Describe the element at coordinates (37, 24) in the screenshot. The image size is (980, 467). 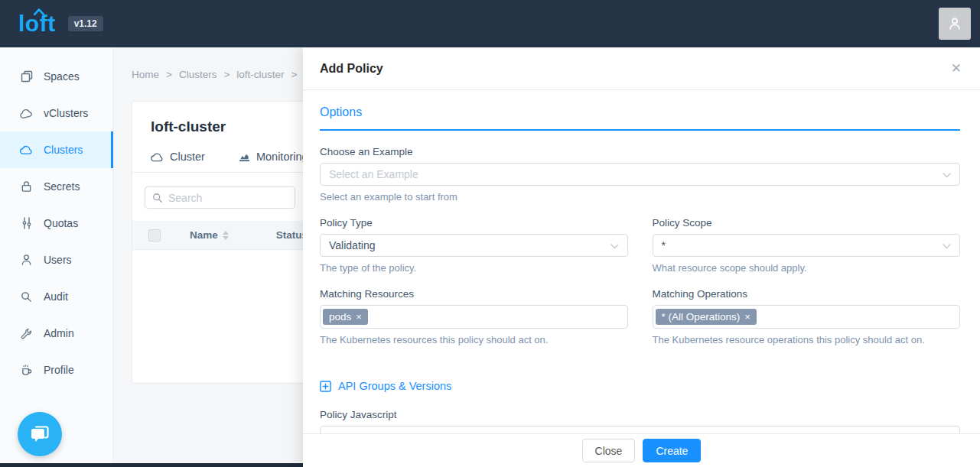
I see `logo-text: loft` at that location.